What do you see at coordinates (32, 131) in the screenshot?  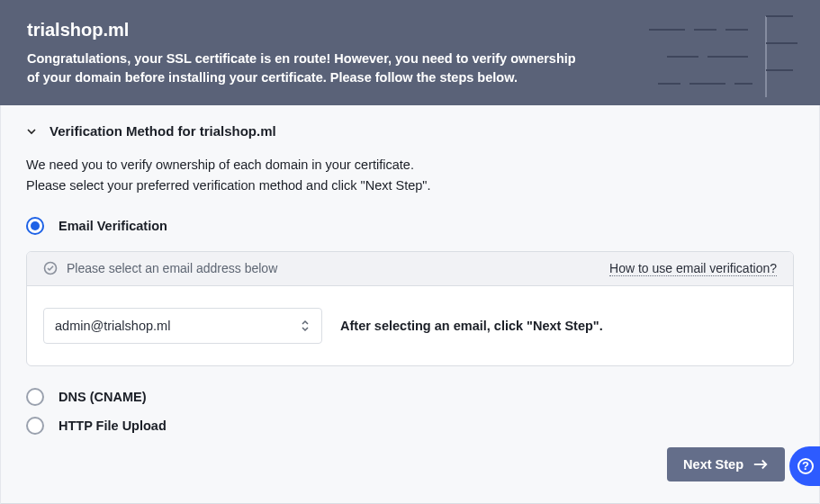 I see `chevron-down-icon` at bounding box center [32, 131].